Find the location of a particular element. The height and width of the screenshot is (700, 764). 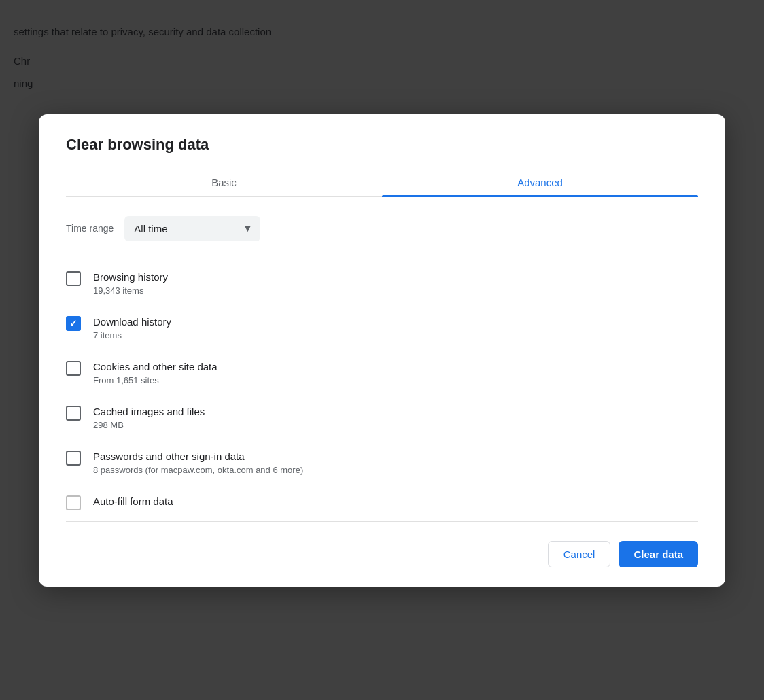

item-sub-download: 7 items is located at coordinates (132, 336).